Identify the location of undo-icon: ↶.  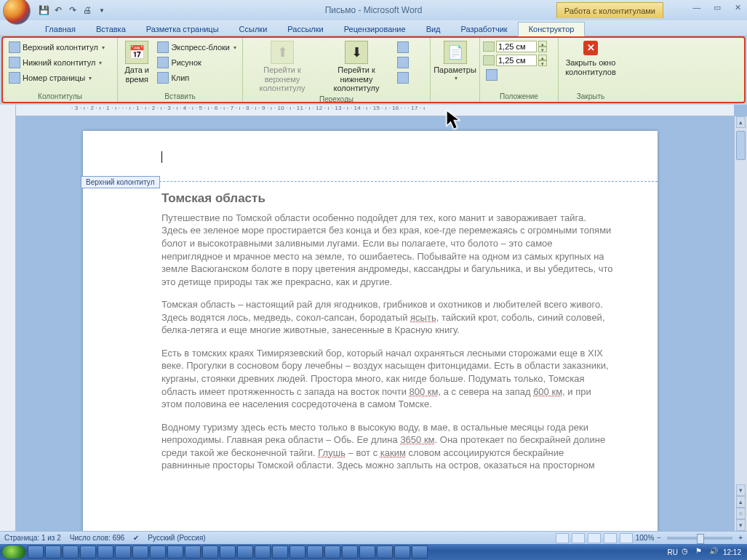
(58, 10).